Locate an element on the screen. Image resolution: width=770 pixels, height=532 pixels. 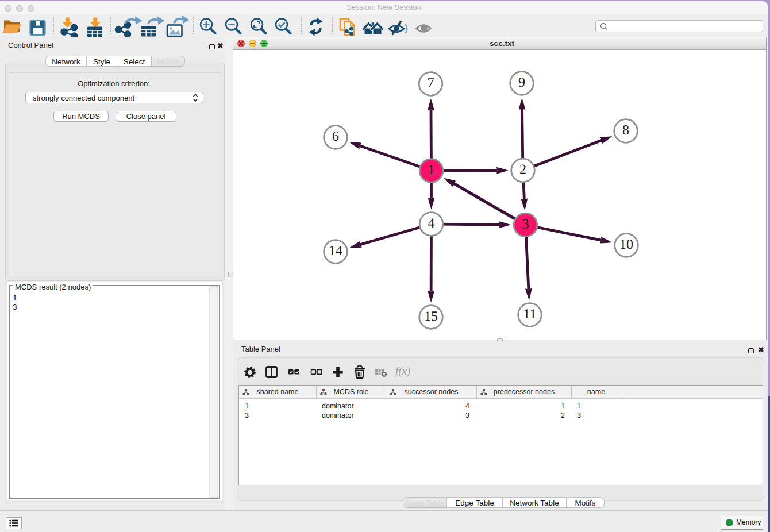
svg-text: 2 is located at coordinates (523, 169).